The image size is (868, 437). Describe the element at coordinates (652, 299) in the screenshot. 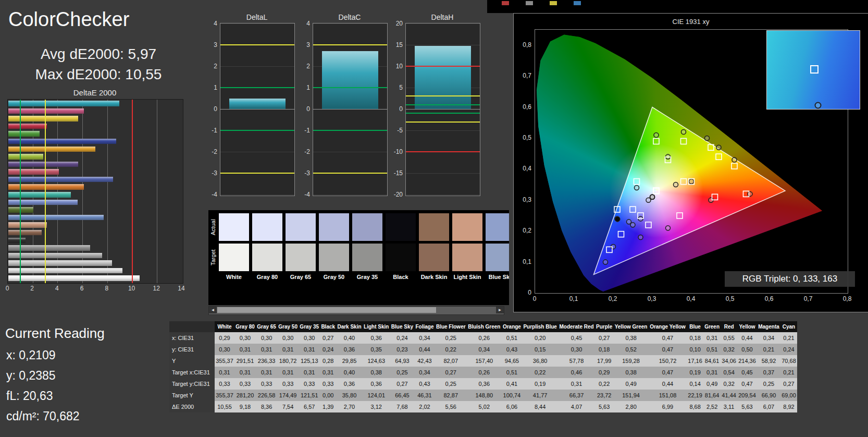

I see `cie-x-tick-label: 0,3` at that location.